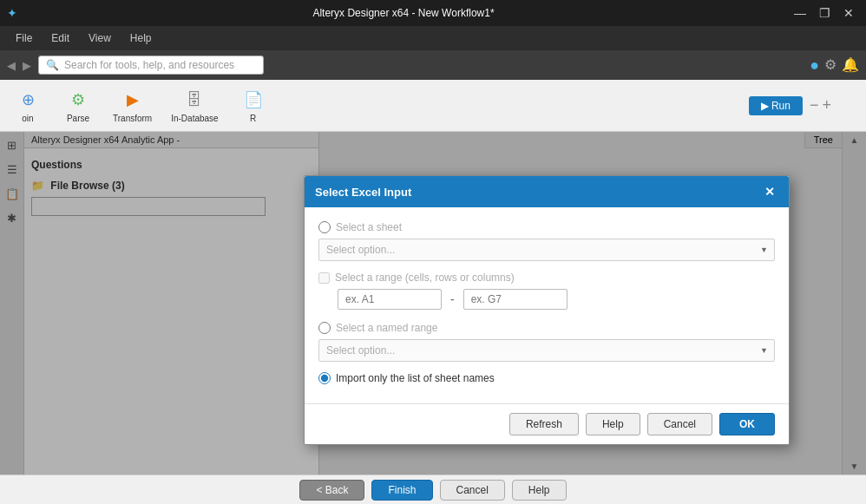  What do you see at coordinates (132, 106) in the screenshot?
I see `toolbar-transform: ▶ Transform` at bounding box center [132, 106].